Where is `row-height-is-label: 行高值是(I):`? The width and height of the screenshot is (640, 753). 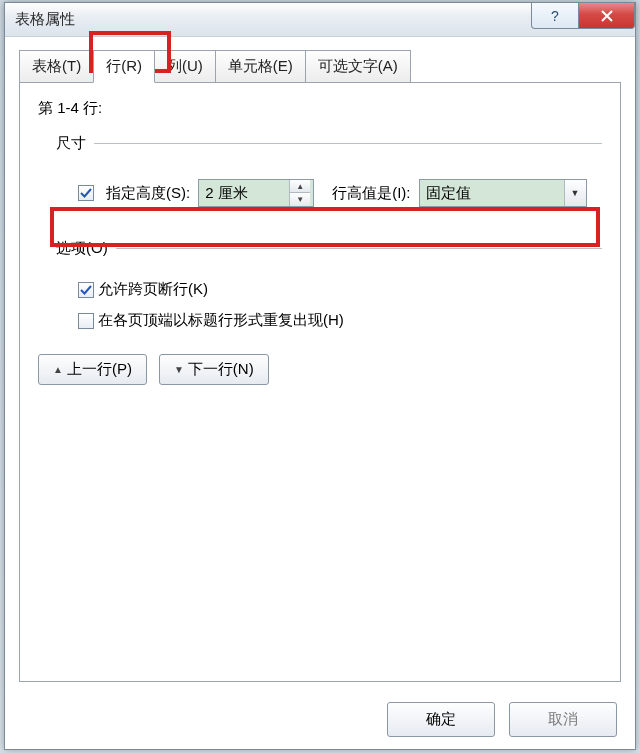
row-height-is-label: 行高值是(I): is located at coordinates (371, 194).